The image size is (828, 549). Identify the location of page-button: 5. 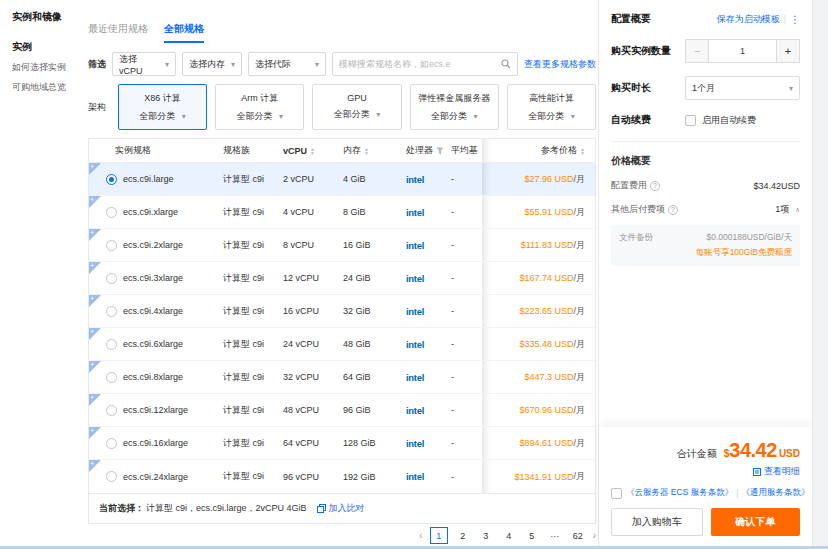
(532, 536).